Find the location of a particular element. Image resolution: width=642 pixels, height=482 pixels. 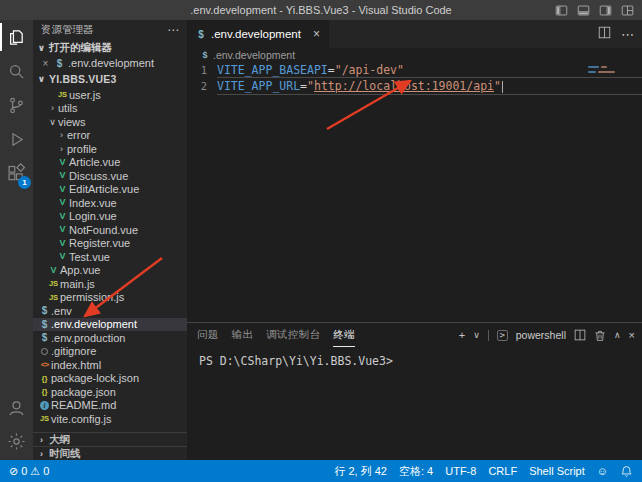

tree-item-App.vue: VApp.vue is located at coordinates (110, 271).